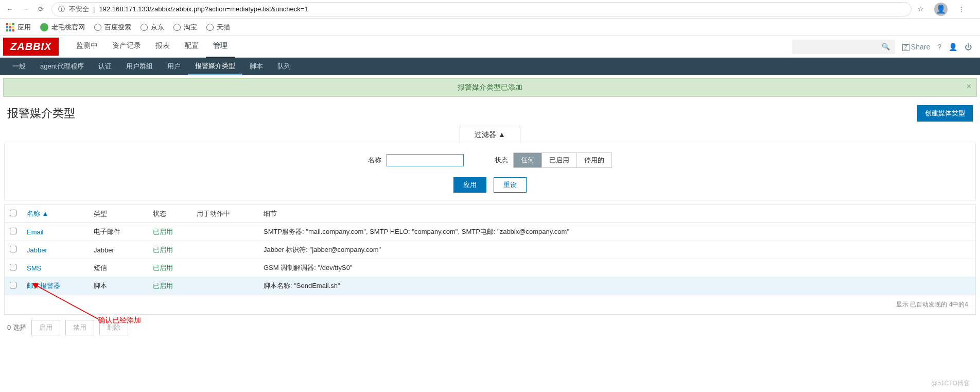 The width and height of the screenshot is (980, 392). What do you see at coordinates (25, 9) in the screenshot?
I see `forward-icon: →` at bounding box center [25, 9].